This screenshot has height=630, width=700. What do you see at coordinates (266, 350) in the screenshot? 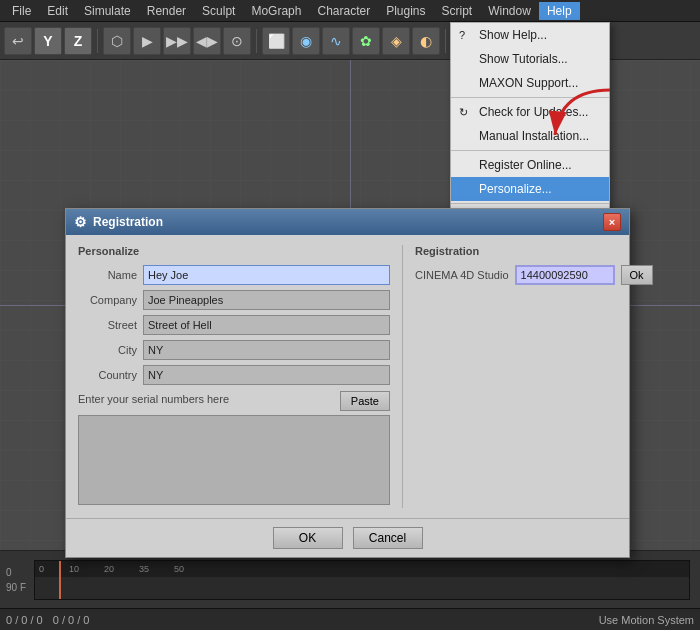
I see `city-input` at bounding box center [266, 350].